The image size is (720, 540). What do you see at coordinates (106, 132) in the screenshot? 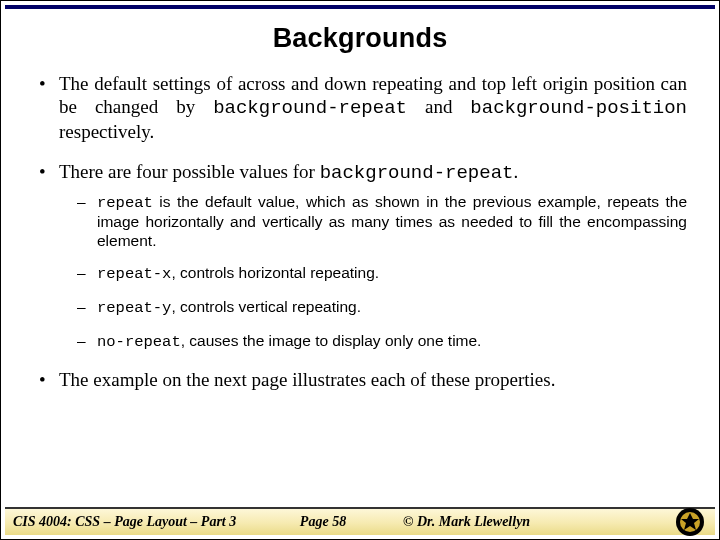
I see `bullet-1-post: respectively.` at bounding box center [106, 132].